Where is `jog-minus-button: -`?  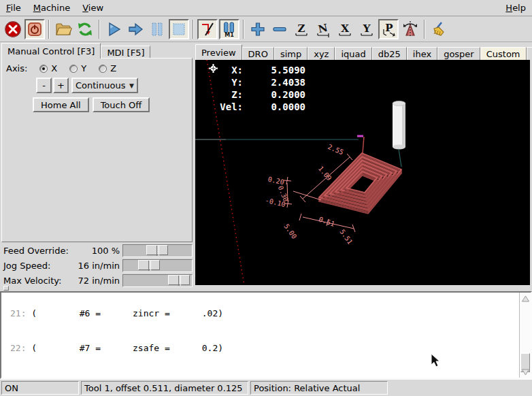
jog-minus-button: - is located at coordinates (44, 86).